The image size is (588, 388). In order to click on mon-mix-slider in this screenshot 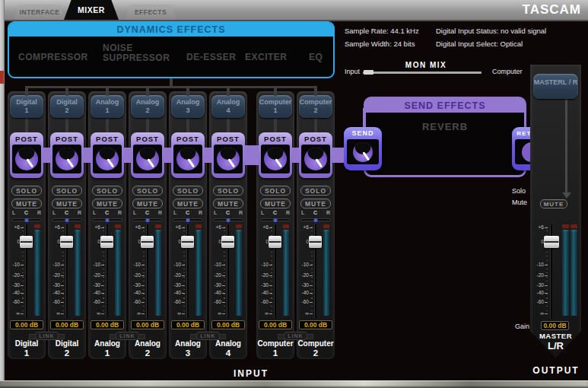, I will do `click(422, 73)`.